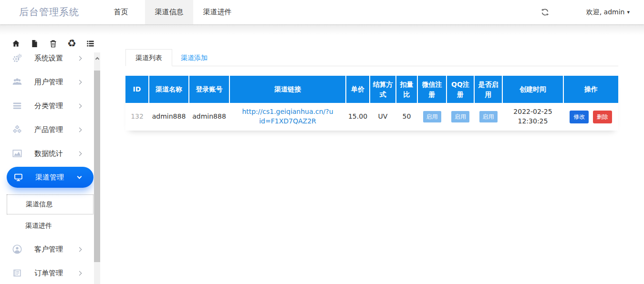 The image size is (644, 284). Describe the element at coordinates (383, 90) in the screenshot. I see `col-header-settlement: 结算方式` at that location.